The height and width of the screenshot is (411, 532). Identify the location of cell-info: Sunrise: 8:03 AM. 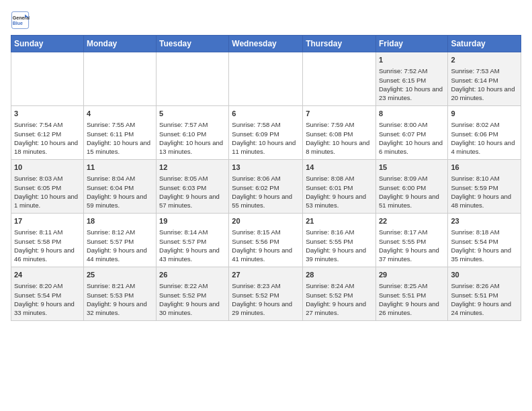
(47, 179).